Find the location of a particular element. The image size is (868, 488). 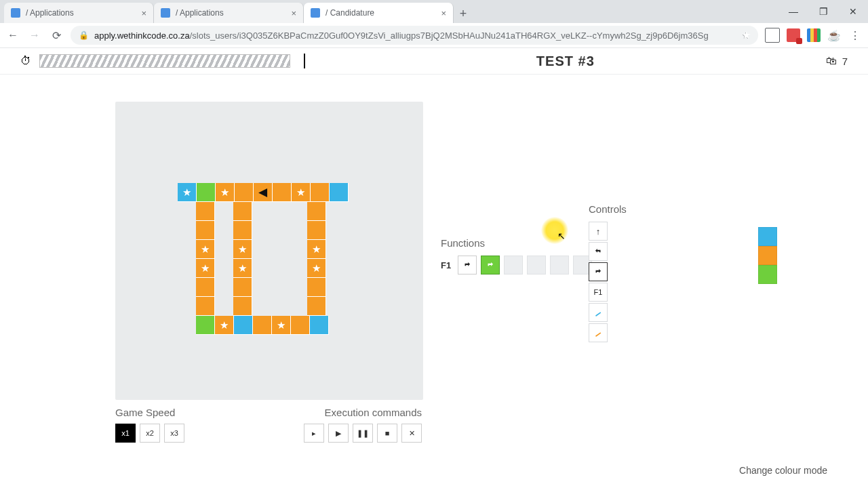

speed-x1-button: x1 is located at coordinates (125, 433).